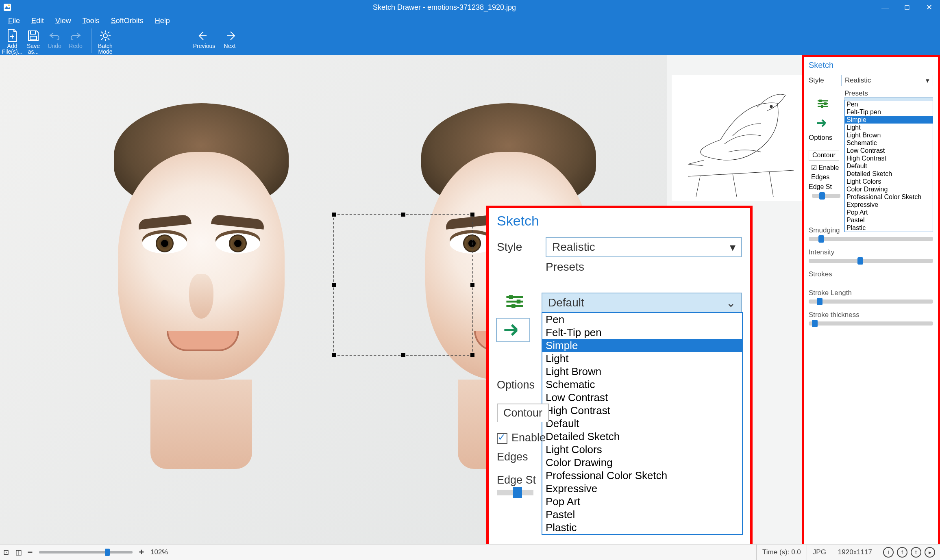  Describe the element at coordinates (76, 39) in the screenshot. I see `redo-button: Redo` at that location.